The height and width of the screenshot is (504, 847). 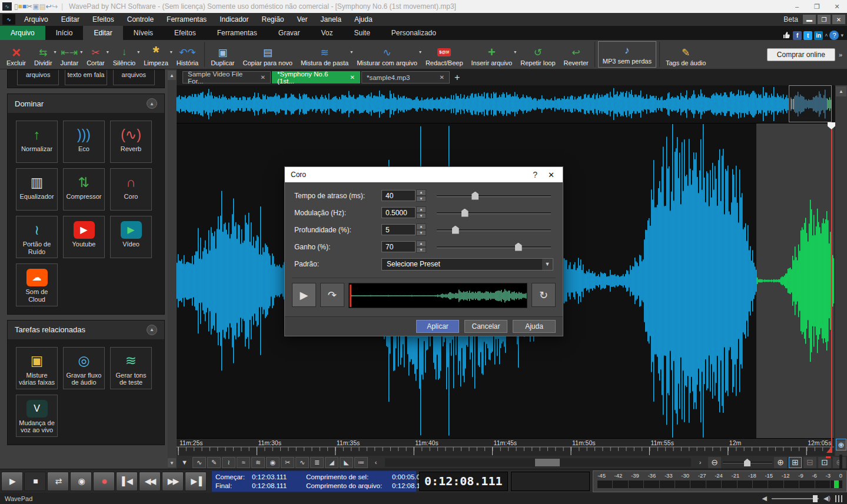 I want to click on fade-in-tool-icon: ◢, so click(x=332, y=462).